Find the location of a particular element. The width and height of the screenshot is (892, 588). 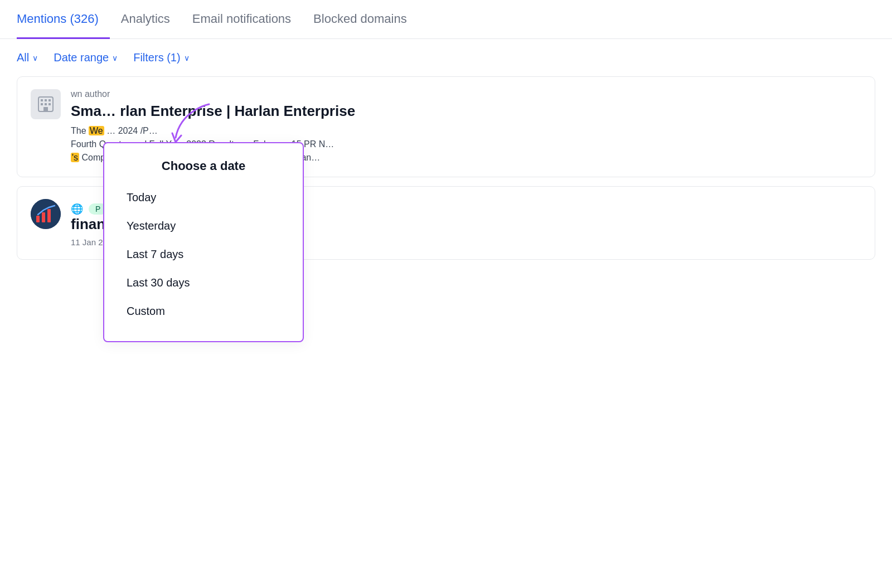

tab-mentions: Mentions (326) is located at coordinates (64, 20).